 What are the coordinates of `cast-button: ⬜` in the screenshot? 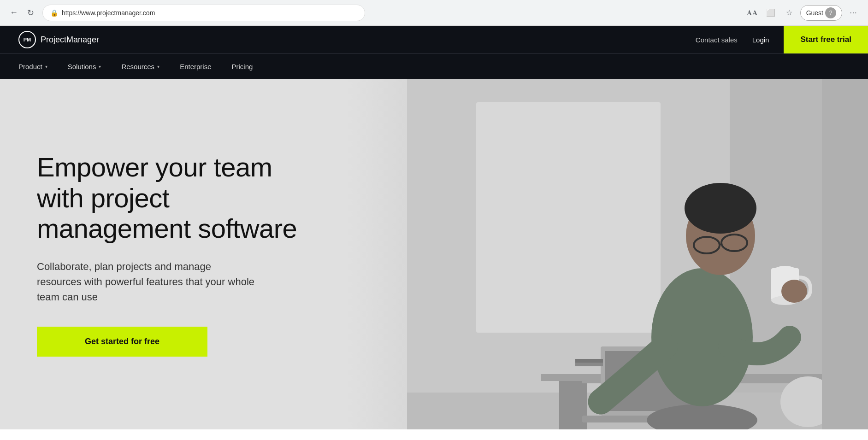 It's located at (771, 13).